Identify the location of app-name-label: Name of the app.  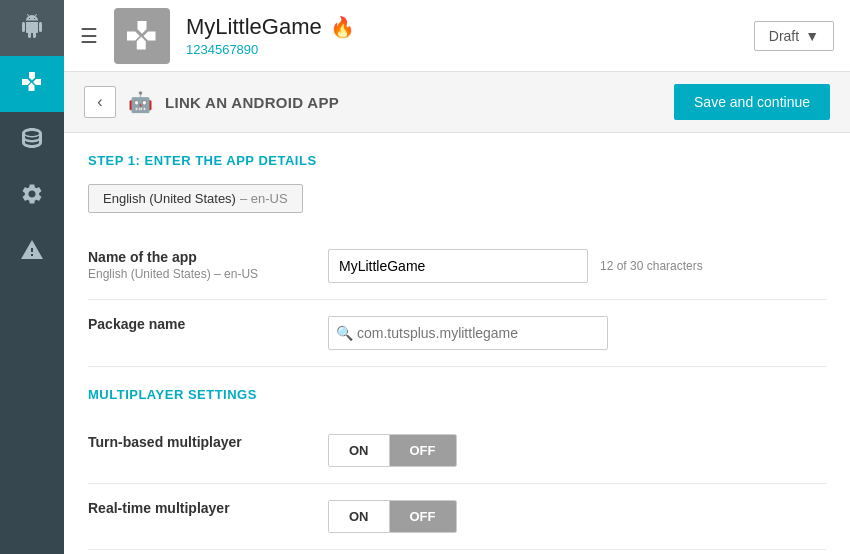
(208, 257).